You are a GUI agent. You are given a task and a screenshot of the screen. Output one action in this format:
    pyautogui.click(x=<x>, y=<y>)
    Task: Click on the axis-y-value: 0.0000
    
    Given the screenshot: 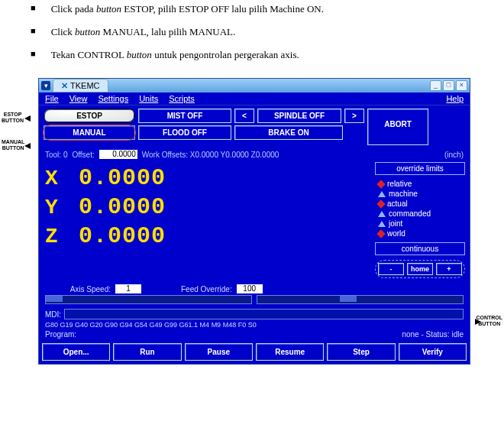 What is the action you would take?
    pyautogui.click(x=122, y=207)
    